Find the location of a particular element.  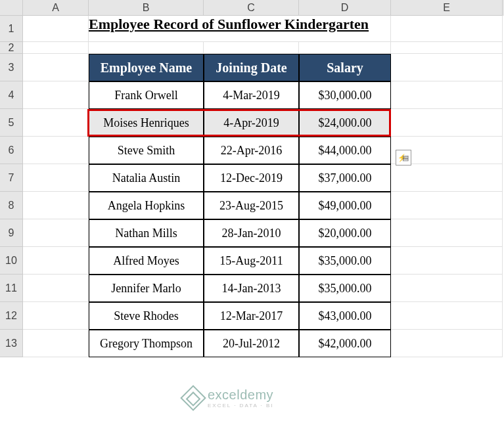

row-13: 13 Gregory Thompson 20-Jul-2012 $42,000.… is located at coordinates (252, 343).